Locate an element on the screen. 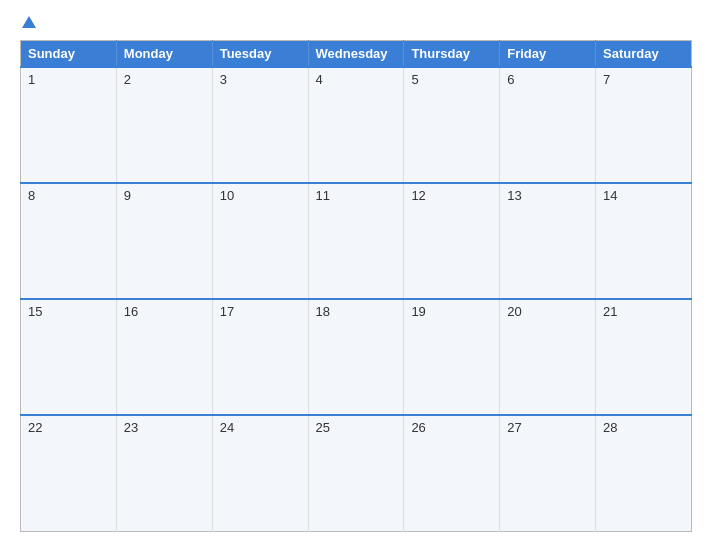 The image size is (712, 550). day-header-tuesday: Tuesday is located at coordinates (260, 54).